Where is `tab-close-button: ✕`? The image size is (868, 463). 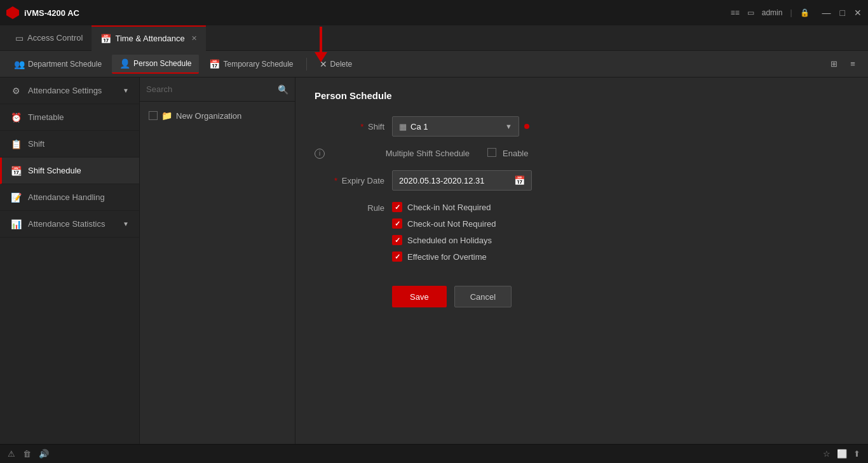 tab-close-button: ✕ is located at coordinates (194, 38).